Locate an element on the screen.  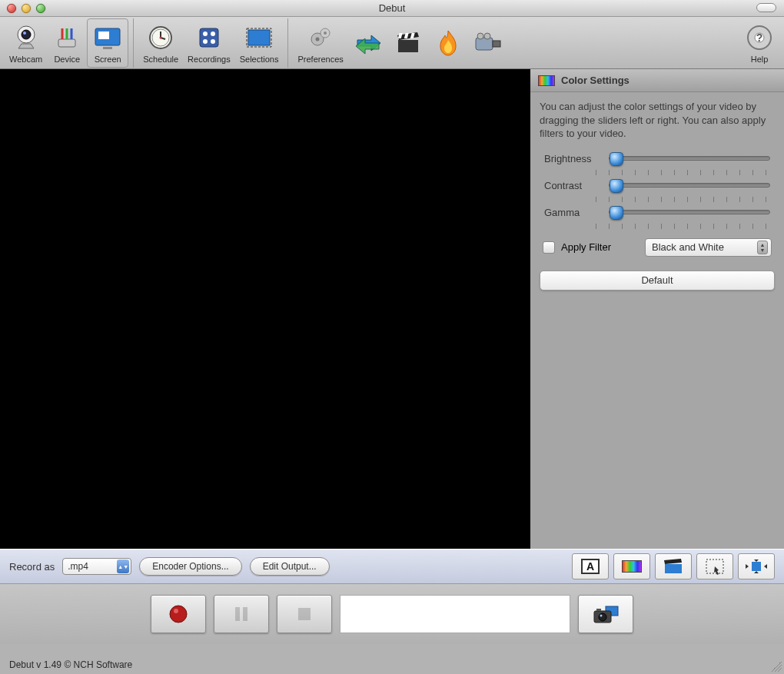
flame-icon is located at coordinates (448, 43).